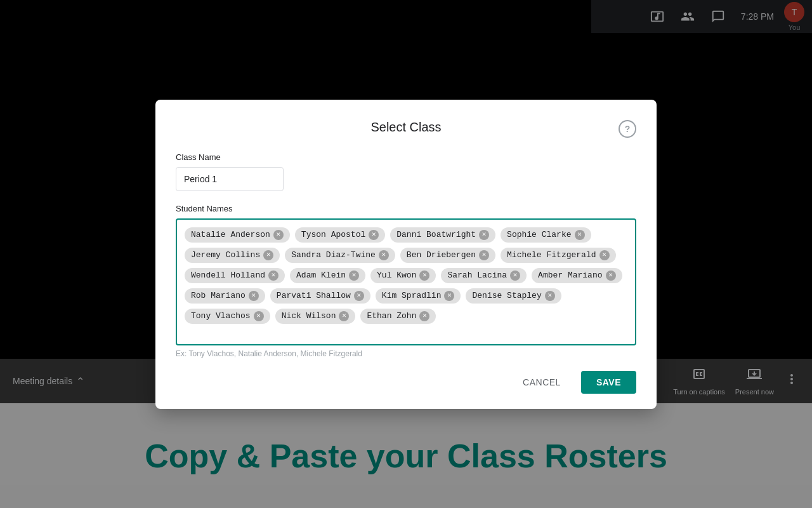  What do you see at coordinates (334, 235) in the screenshot?
I see `chip-label: Tyson Apostol` at bounding box center [334, 235].